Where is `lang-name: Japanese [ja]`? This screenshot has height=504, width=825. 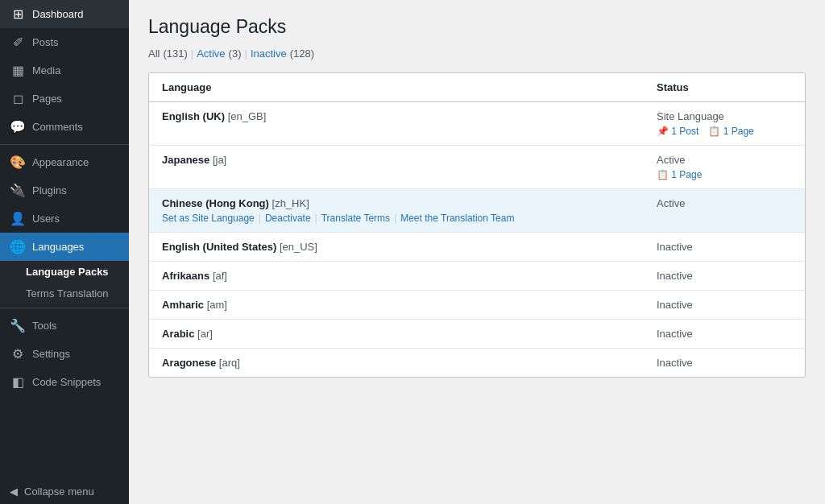 lang-name: Japanese [ja] is located at coordinates (396, 159).